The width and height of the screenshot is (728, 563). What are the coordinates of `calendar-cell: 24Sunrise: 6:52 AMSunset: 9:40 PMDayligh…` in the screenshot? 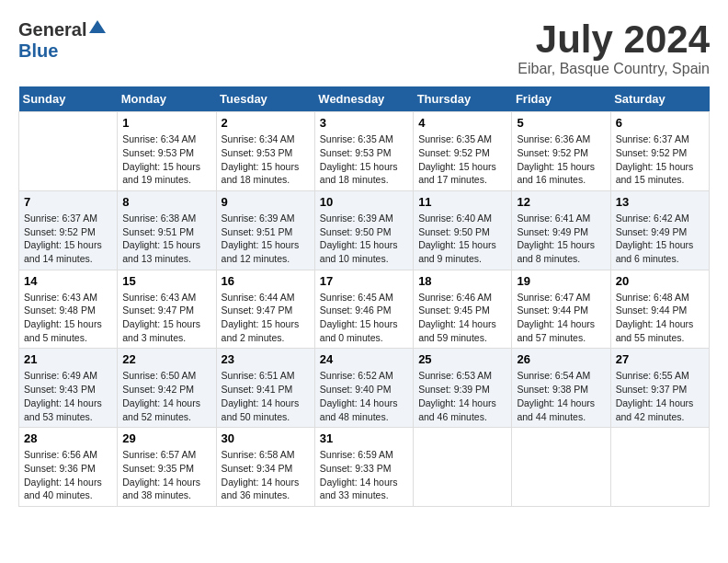 It's located at (364, 388).